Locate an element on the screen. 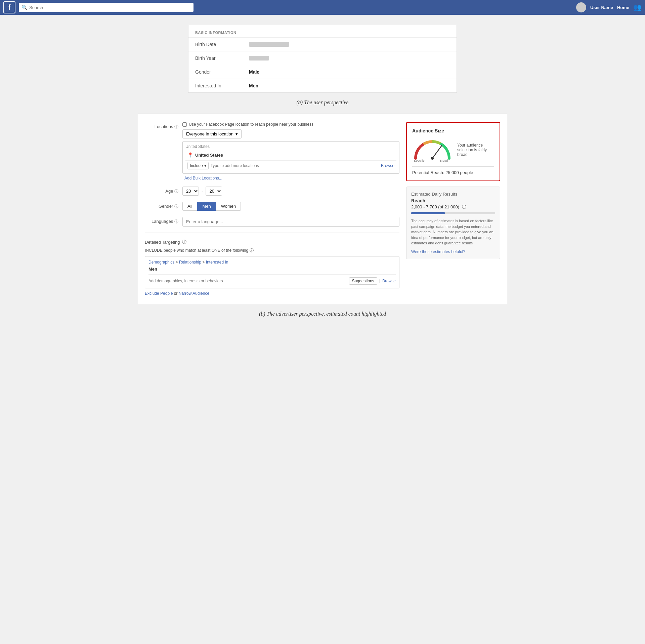  estimated-reach-value: 2,000 - 7,700 (of 21,000) ⓘ is located at coordinates (453, 207).